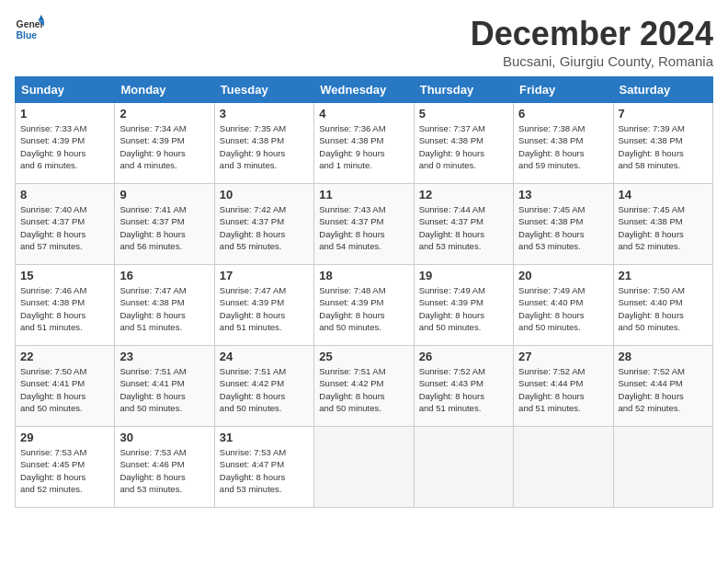  I want to click on day-info: Sunrise: 7:50 AM Sunset: 4:41 PM Dayligh…, so click(64, 390).